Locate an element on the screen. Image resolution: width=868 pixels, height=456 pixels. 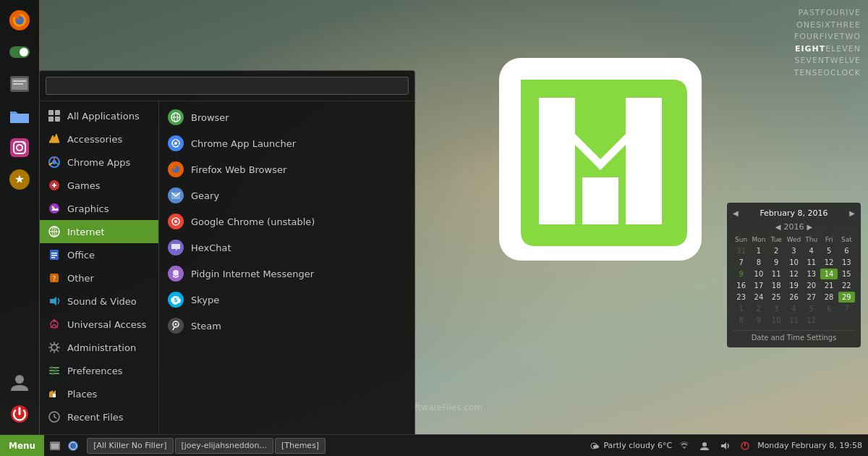
cal-next-month: ▶ is located at coordinates (852, 213).